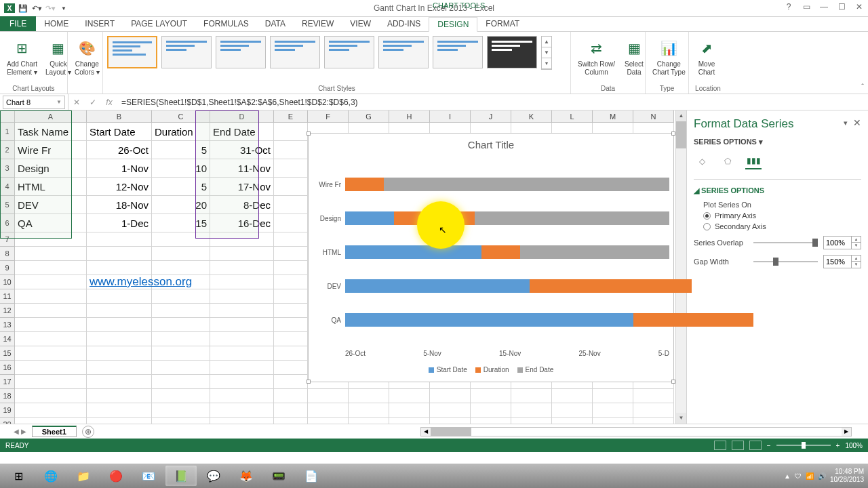  I want to click on row-header: 17, so click(7, 382).